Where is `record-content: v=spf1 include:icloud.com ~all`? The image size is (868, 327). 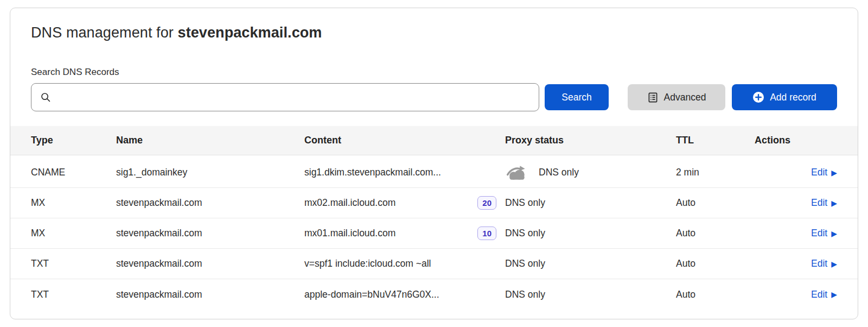
record-content: v=spf1 include:icloud.com ~all is located at coordinates (368, 264).